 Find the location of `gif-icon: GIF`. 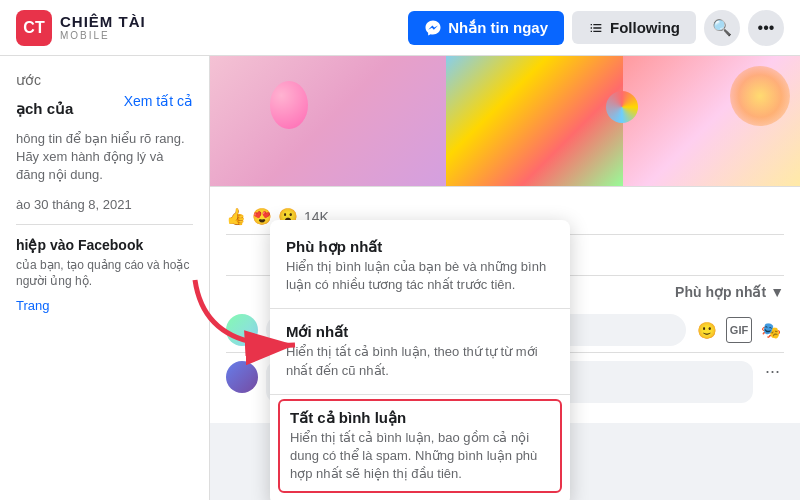

gif-icon: GIF is located at coordinates (739, 330).